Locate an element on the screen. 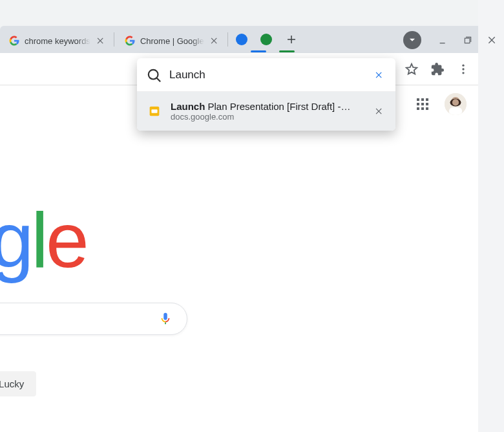 This screenshot has width=504, height=432. tab-1-close-icon is located at coordinates (101, 41).